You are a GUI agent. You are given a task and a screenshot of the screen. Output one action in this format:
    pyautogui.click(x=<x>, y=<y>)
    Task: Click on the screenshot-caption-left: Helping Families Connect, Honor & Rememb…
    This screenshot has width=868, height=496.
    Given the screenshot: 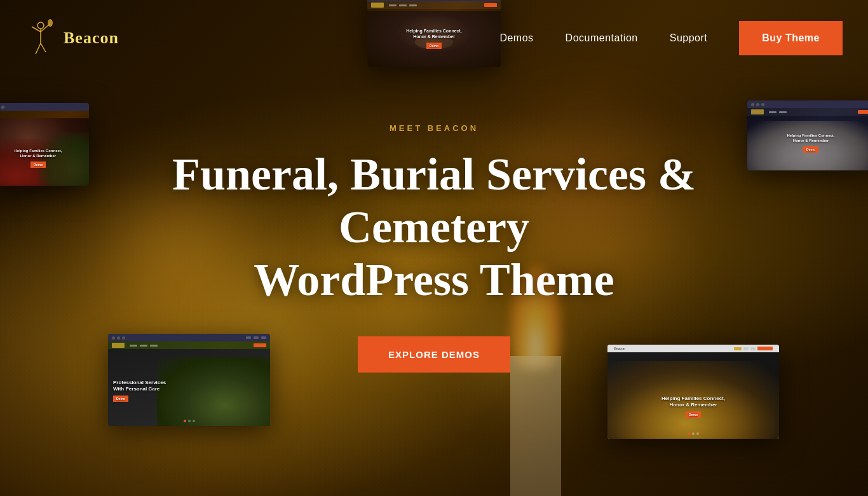 What is the action you would take?
    pyautogui.click(x=44, y=158)
    